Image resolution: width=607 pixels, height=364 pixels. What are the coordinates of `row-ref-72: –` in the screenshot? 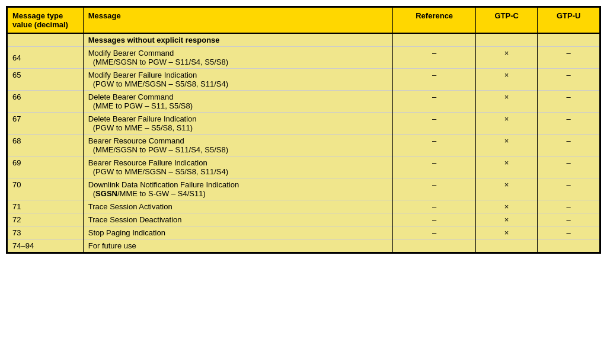 It's located at (434, 220).